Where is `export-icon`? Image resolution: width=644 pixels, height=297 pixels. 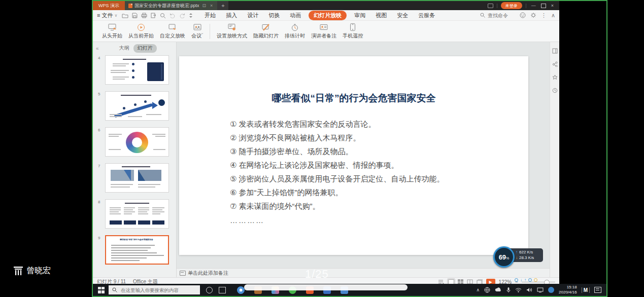
export-icon is located at coordinates (153, 15).